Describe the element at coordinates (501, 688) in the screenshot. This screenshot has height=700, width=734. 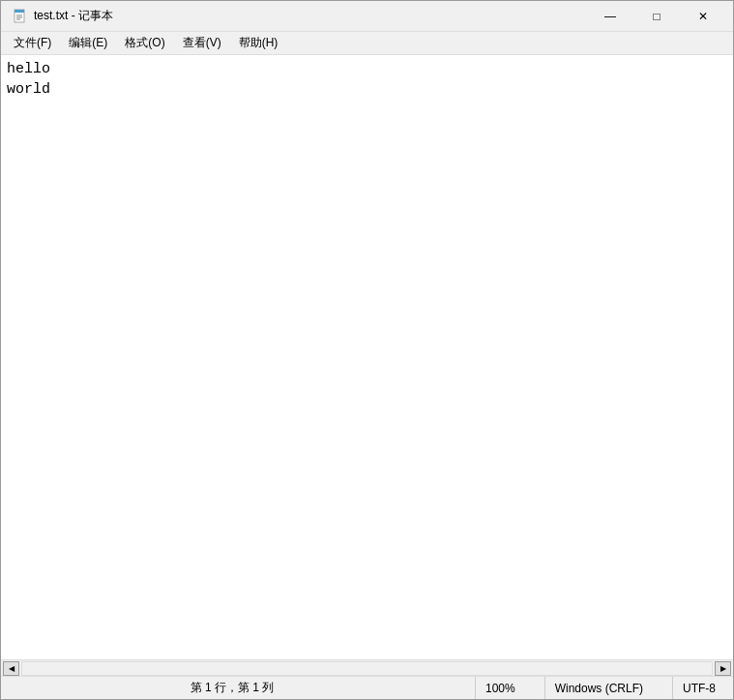
I see `zoom-text: 100%` at that location.